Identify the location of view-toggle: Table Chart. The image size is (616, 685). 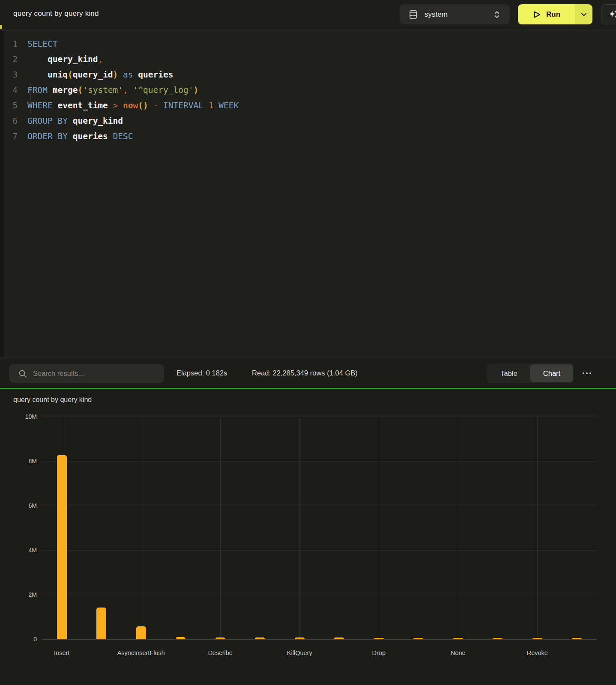
(530, 373).